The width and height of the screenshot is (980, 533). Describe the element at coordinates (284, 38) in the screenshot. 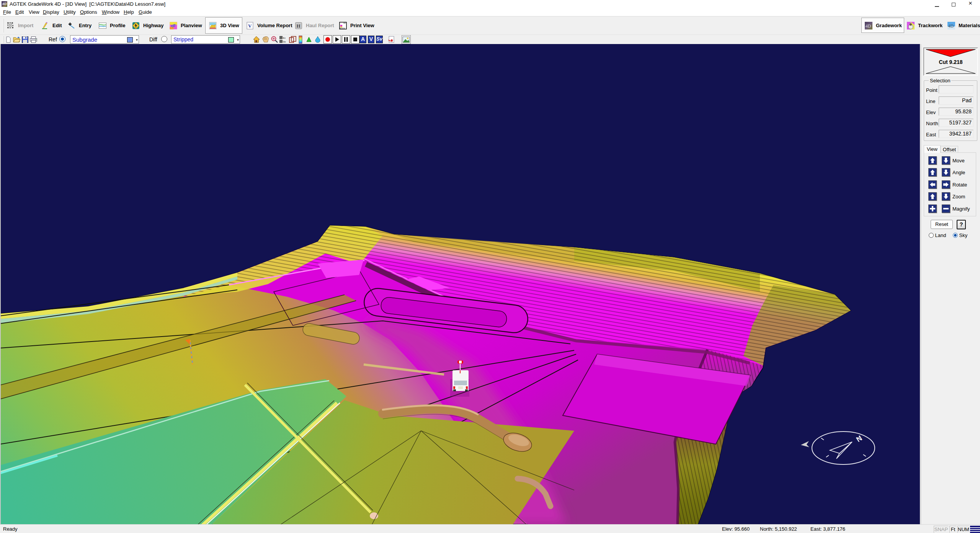

I see `svg-text: Ex` at that location.